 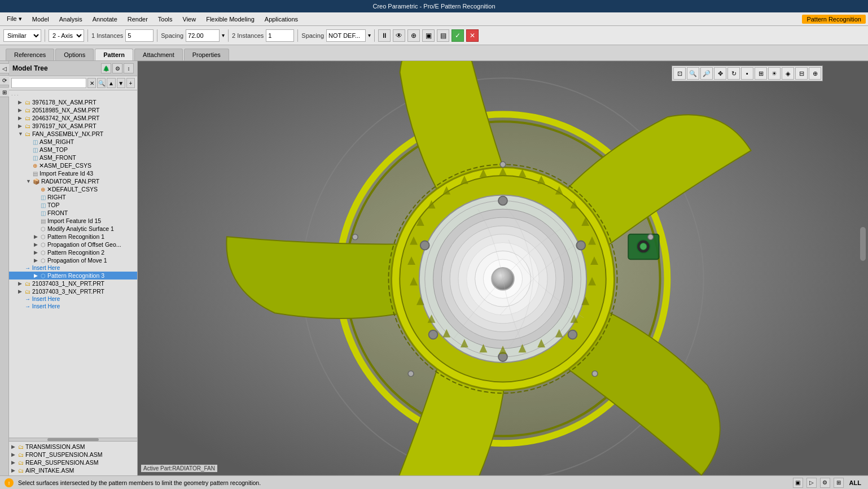 What do you see at coordinates (21, 283) in the screenshot?
I see `tree-toggle-21037403-1: ▶` at bounding box center [21, 283].